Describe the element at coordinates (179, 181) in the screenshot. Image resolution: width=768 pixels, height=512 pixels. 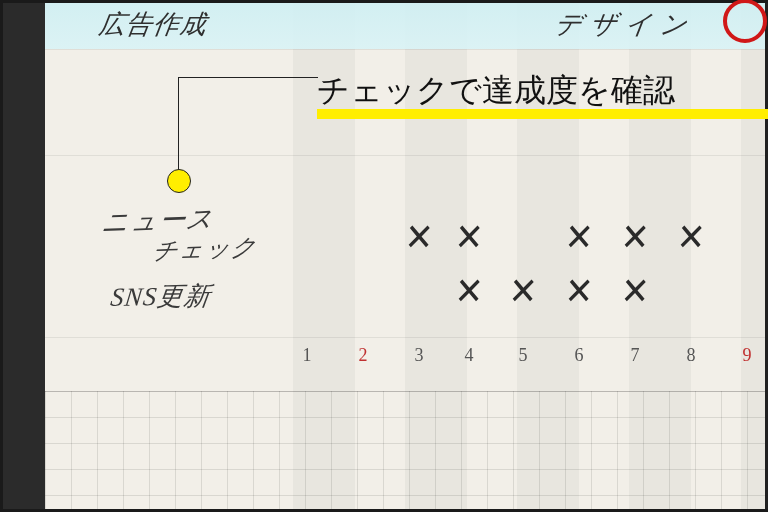
I see `callout-dot-icon` at that location.